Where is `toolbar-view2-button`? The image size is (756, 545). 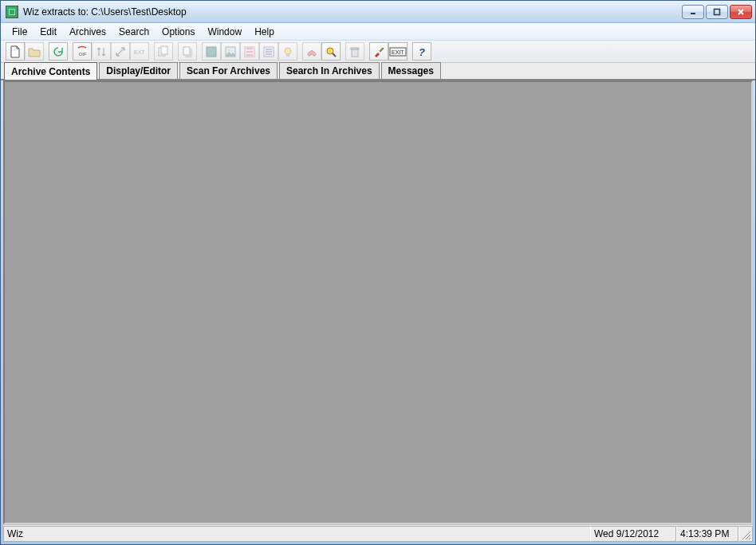
toolbar-view2-button is located at coordinates (230, 51).